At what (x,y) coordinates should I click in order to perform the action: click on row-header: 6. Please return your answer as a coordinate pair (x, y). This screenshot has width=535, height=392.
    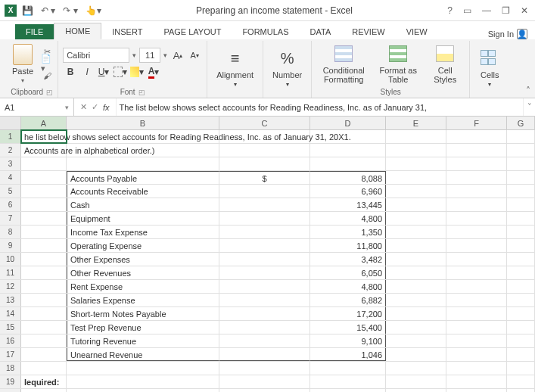
    Looking at the image, I should click on (11, 204).